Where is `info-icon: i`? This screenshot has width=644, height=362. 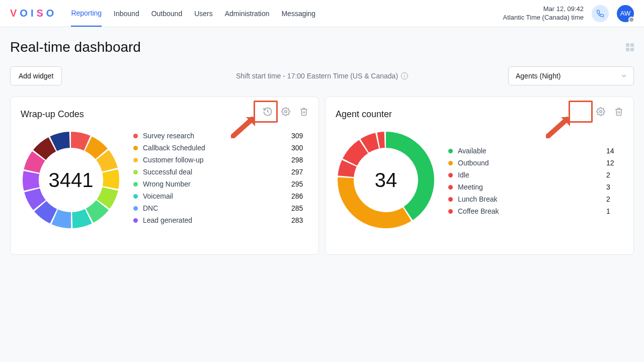 info-icon: i is located at coordinates (405, 76).